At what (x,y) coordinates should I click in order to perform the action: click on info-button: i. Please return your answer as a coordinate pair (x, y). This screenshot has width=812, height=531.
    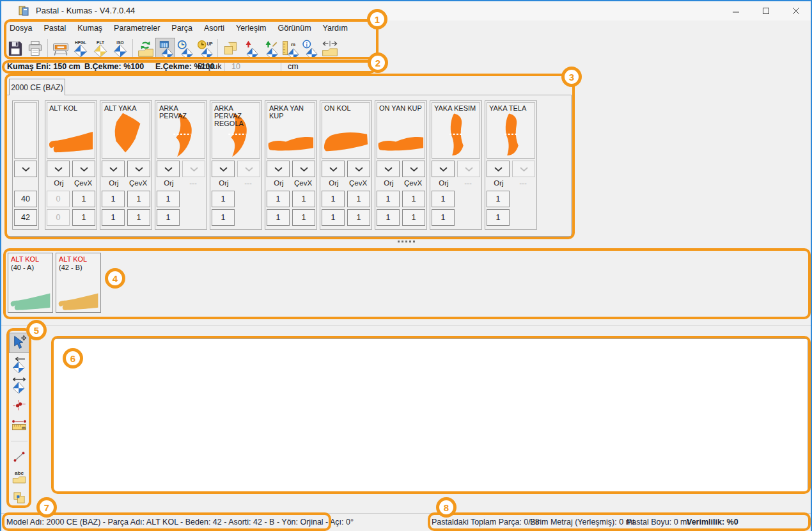
    Looking at the image, I should click on (309, 49).